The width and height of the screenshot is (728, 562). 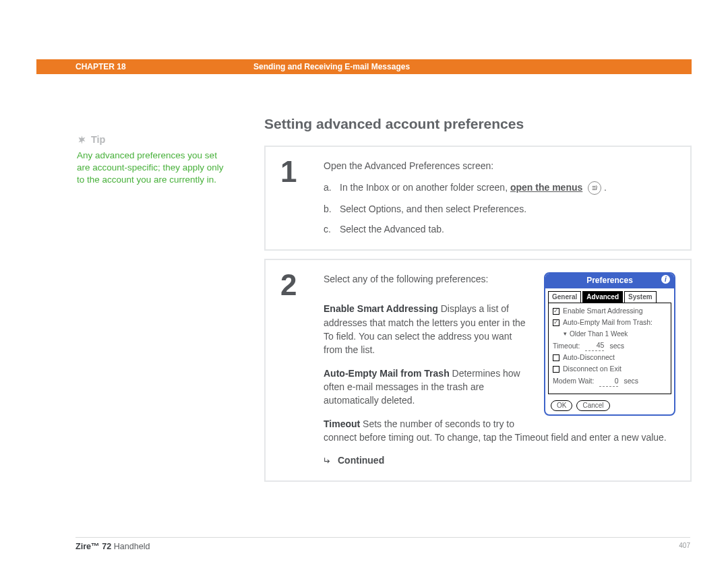 I want to click on asterisk-icon, so click(x=82, y=140).